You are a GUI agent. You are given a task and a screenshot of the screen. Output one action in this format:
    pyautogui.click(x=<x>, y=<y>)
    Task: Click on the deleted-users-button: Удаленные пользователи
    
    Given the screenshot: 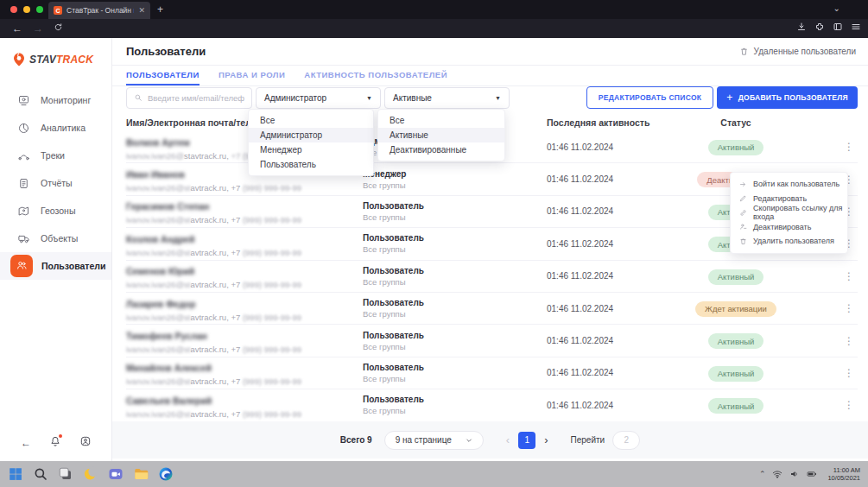 What is the action you would take?
    pyautogui.click(x=798, y=52)
    